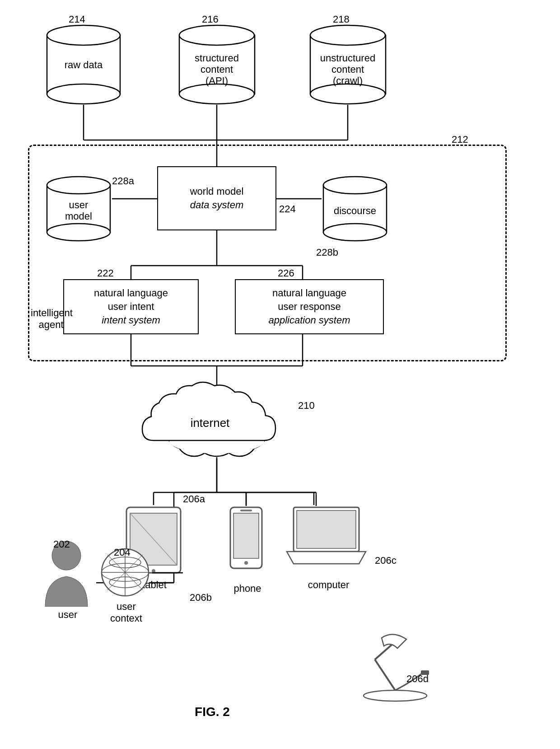 The width and height of the screenshot is (560, 749). What do you see at coordinates (306, 406) in the screenshot?
I see `ref-210: 210` at bounding box center [306, 406].